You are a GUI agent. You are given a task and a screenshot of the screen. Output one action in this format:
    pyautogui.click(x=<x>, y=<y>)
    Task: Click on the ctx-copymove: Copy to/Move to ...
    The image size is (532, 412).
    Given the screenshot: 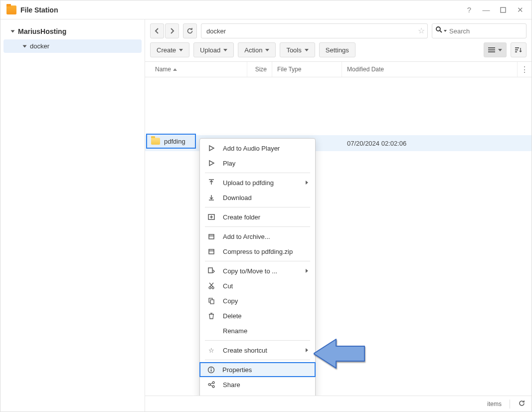 What is the action you would take?
    pyautogui.click(x=257, y=271)
    